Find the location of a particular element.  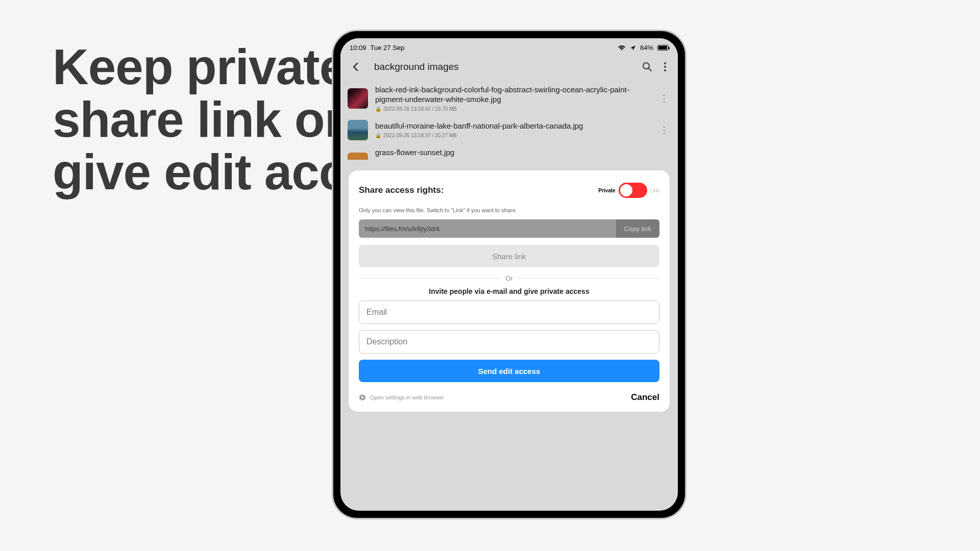

location-icon is located at coordinates (633, 48).